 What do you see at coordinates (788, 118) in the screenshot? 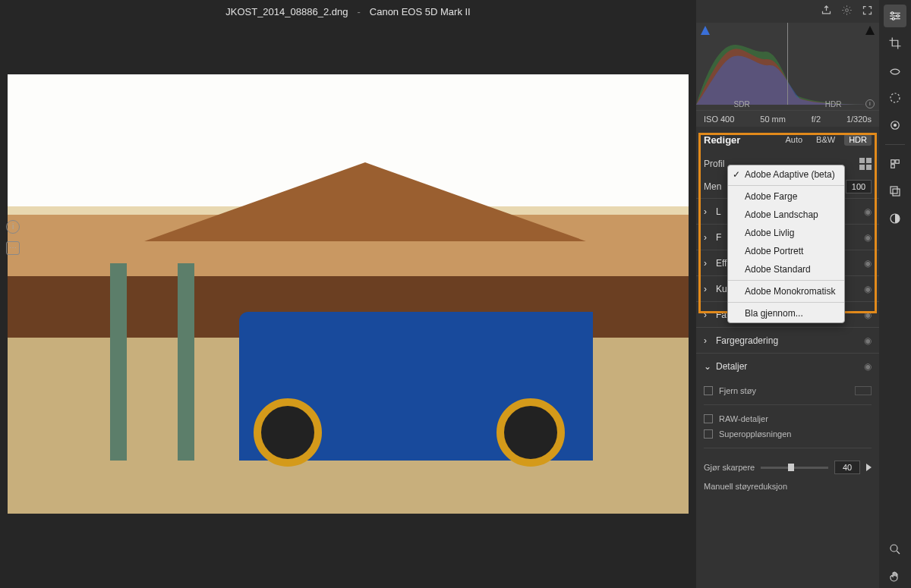
I see `exif-row: ISO 400 50 mm f/2 1/320s` at bounding box center [788, 118].